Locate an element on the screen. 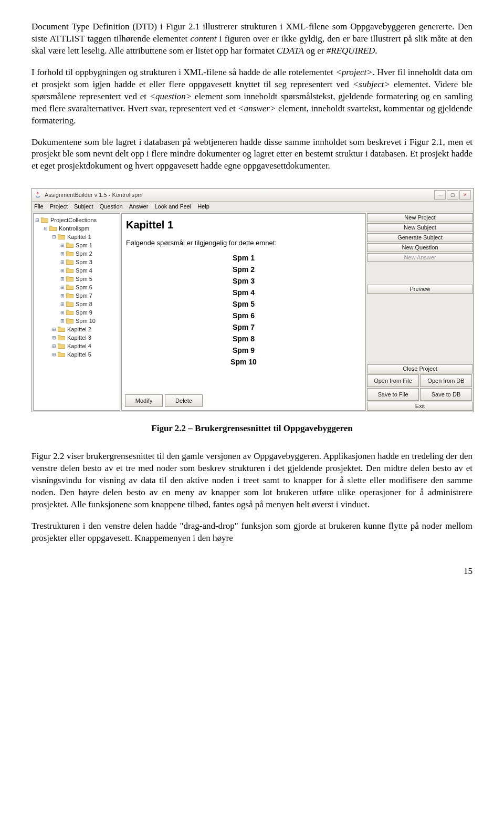  paragraph-3: Dokumentene som ble lagret i databasen p… is located at coordinates (252, 154).